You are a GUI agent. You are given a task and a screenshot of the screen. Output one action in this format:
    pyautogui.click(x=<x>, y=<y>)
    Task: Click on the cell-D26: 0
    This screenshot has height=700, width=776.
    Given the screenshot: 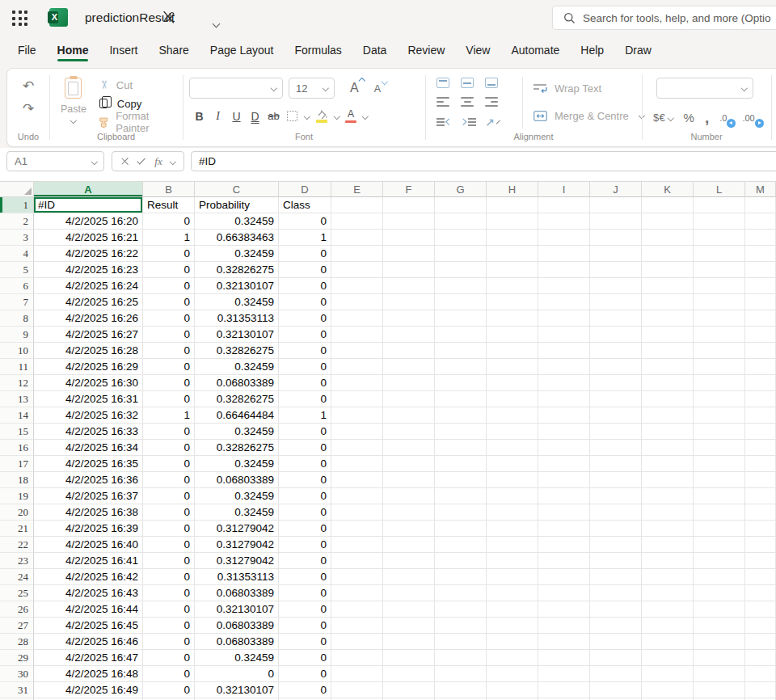 What is the action you would take?
    pyautogui.click(x=306, y=609)
    